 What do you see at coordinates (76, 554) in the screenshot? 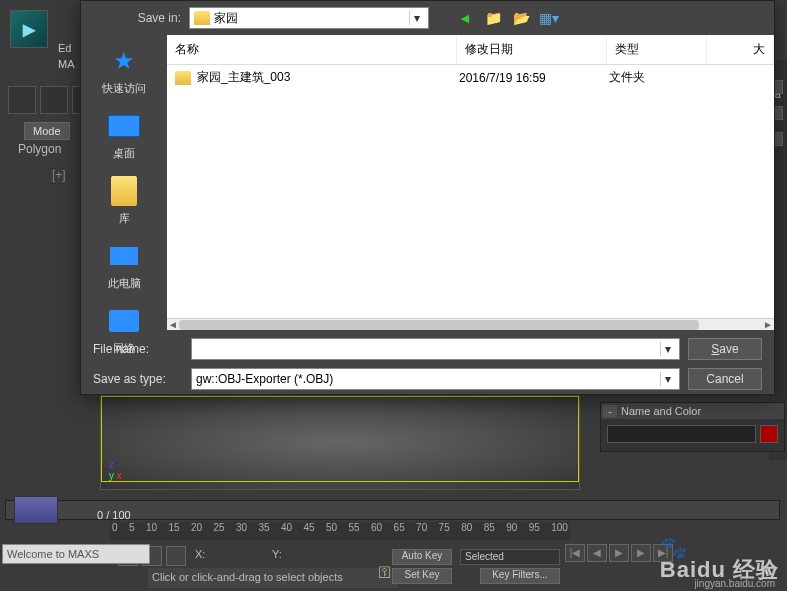
I see `maxscript-listener: Welcome to MAXS` at bounding box center [76, 554].